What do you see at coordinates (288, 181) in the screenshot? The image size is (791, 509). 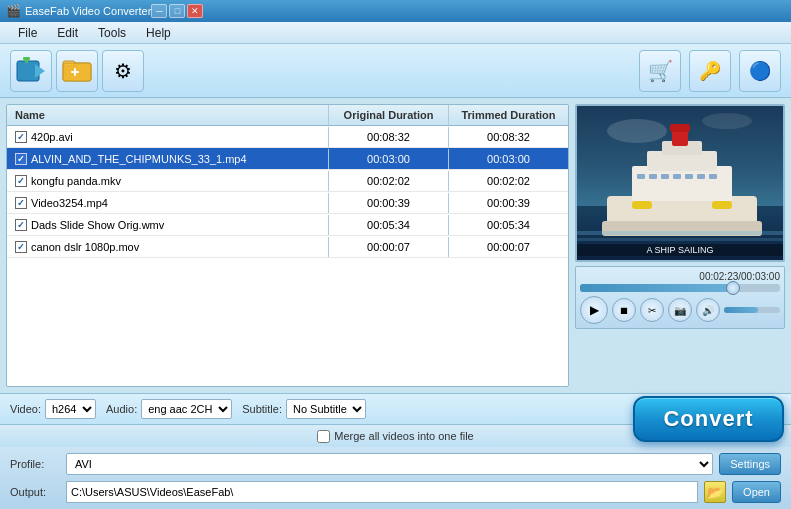 I see `table-row: kongfu panda.mkv 00:02:02 00:02:02` at bounding box center [288, 181].